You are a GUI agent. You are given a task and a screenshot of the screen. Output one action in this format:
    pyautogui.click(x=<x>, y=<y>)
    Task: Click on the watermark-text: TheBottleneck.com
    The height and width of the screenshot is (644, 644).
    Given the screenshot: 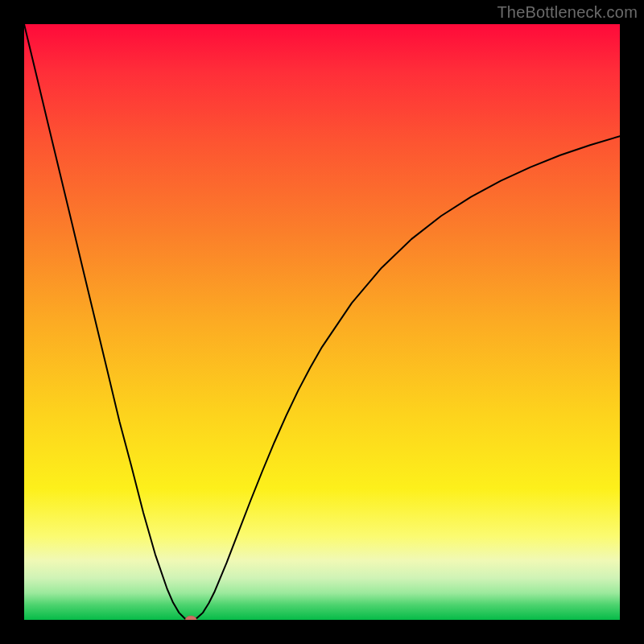 What is the action you would take?
    pyautogui.click(x=567, y=13)
    